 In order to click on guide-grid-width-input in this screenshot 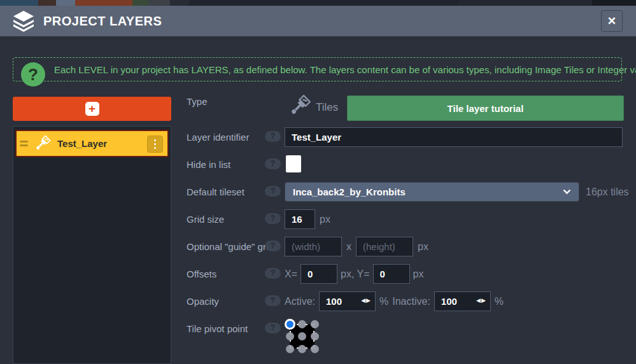, I will do `click(313, 247)`.